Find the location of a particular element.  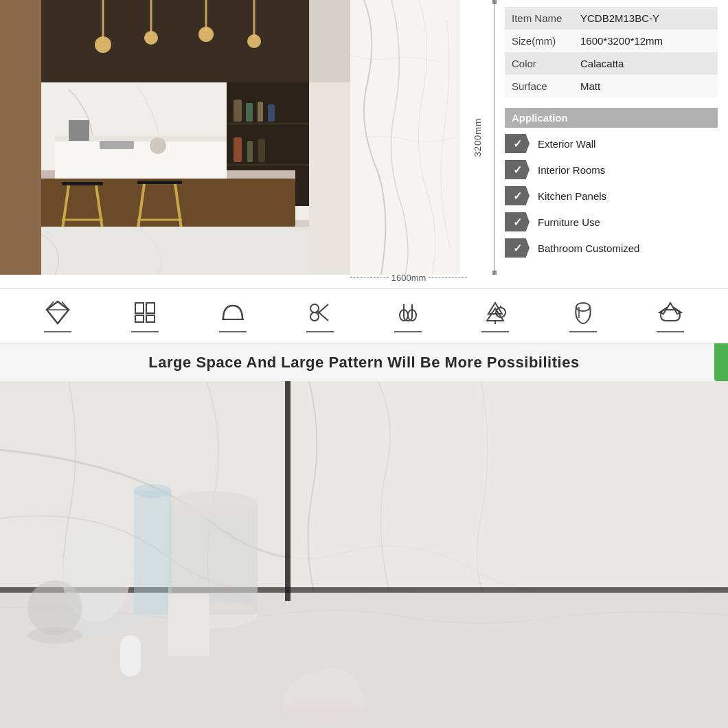

color-label: Color is located at coordinates (539, 63).